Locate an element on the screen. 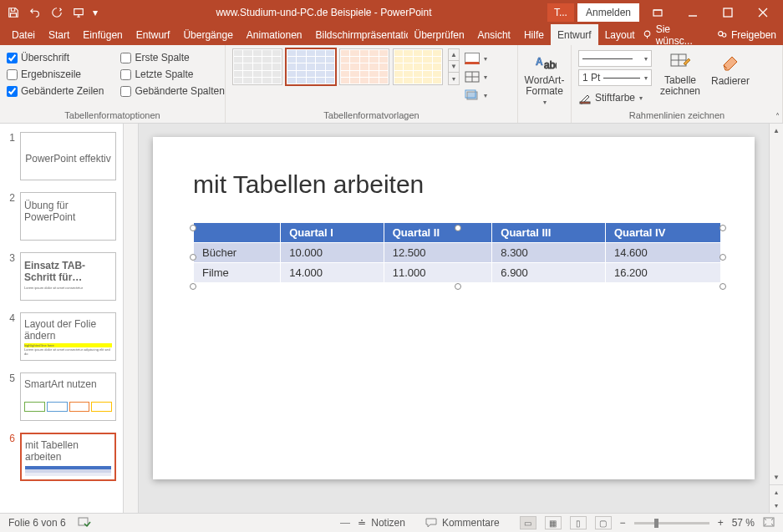 The width and height of the screenshot is (783, 532). status-bar: Folie 6 von 6 ≐ Notizen Kommentare ▭ ▦ ▯… is located at coordinates (391, 523).